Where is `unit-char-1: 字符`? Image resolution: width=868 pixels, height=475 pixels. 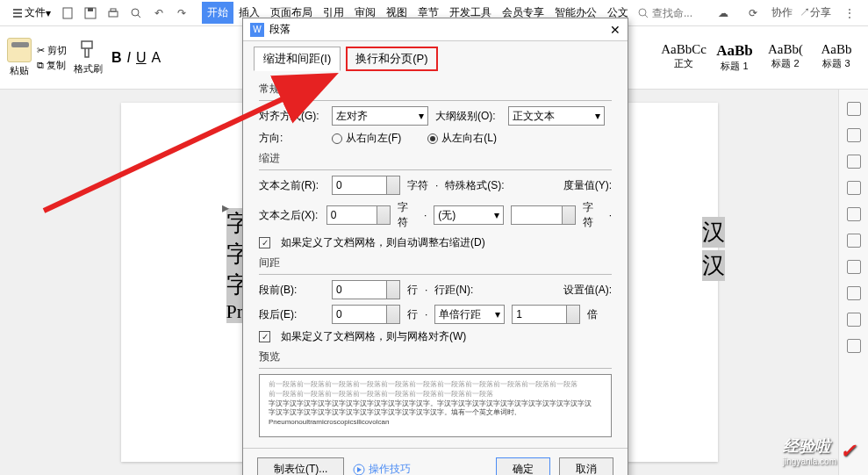
unit-char-1: 字符 is located at coordinates (418, 186).